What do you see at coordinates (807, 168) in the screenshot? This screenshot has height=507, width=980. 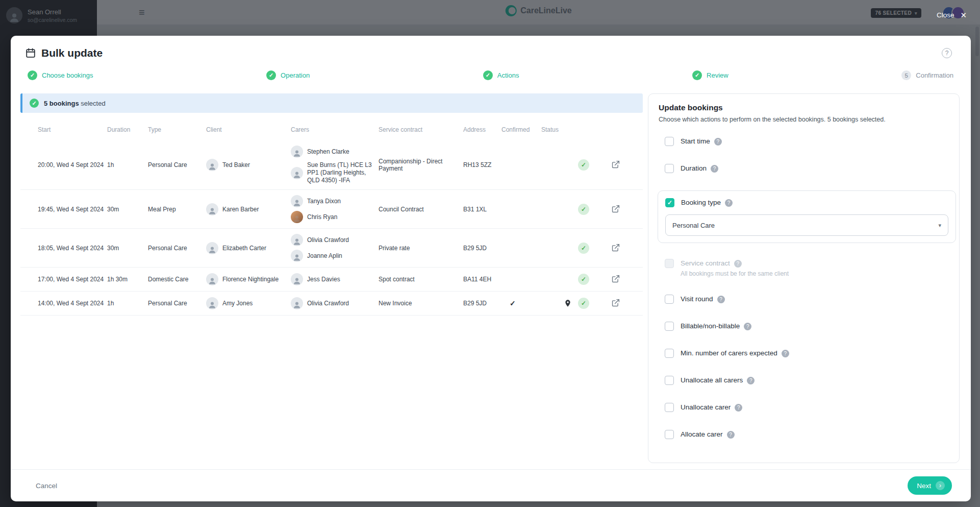 I see `option-row: Duration ?` at bounding box center [807, 168].